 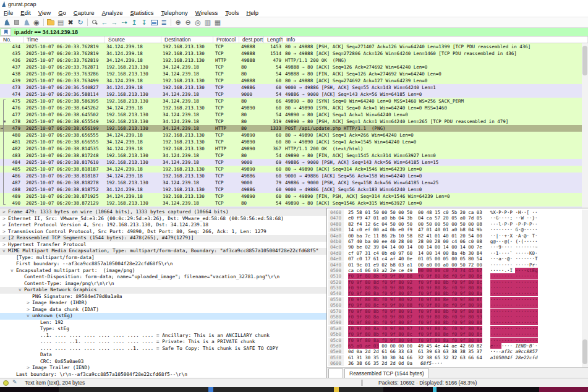 What do you see at coordinates (455, 317) in the screenshot?
I see `hex-row: 0580f0 9f 80 8a f0 9f 80 87 f0 9f 80 8b …` at bounding box center [455, 317].